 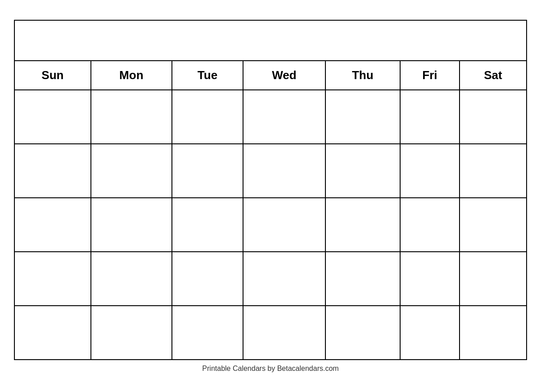 I want to click on cell-w4-fri, so click(x=430, y=279).